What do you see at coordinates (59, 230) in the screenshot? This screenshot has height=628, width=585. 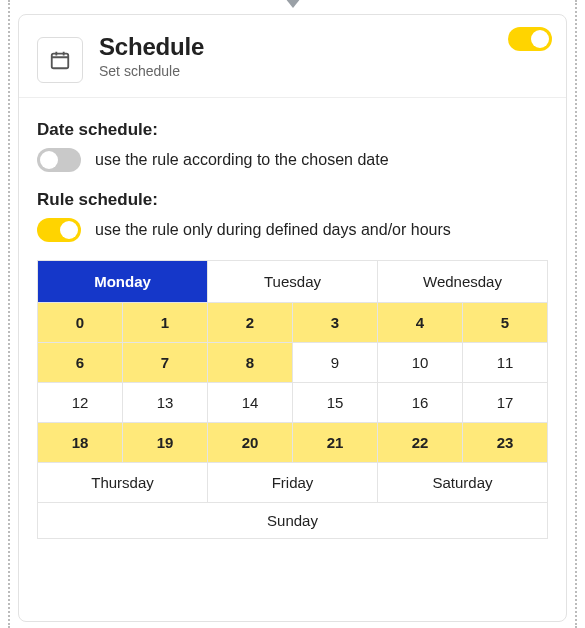 I see `rule-schedule-toggle` at bounding box center [59, 230].